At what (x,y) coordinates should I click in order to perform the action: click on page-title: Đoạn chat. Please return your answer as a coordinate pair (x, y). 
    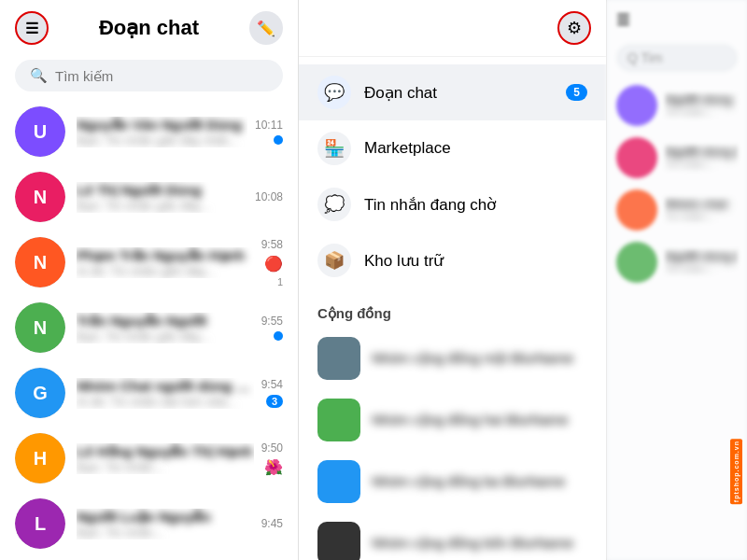
    Looking at the image, I should click on (149, 28).